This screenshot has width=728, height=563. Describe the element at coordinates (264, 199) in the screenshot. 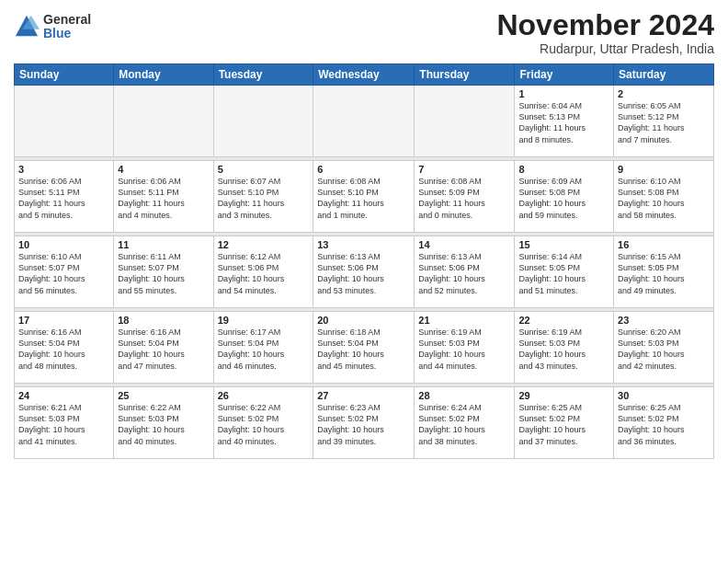

I see `day-info: Sunrise: 6:07 AM Sunset: 5:10 PM Dayligh…` at that location.